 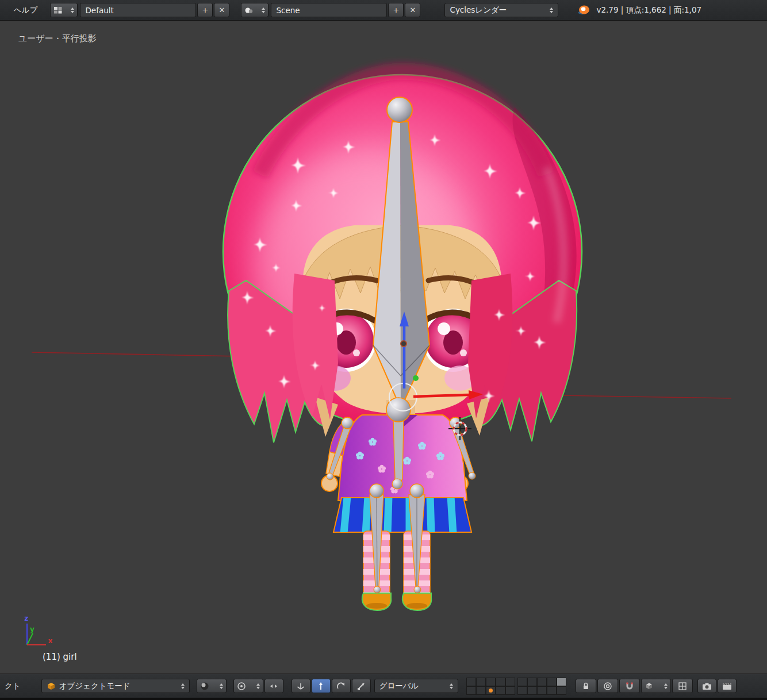 What do you see at coordinates (64, 10) in the screenshot?
I see `editor-type-button` at bounding box center [64, 10].